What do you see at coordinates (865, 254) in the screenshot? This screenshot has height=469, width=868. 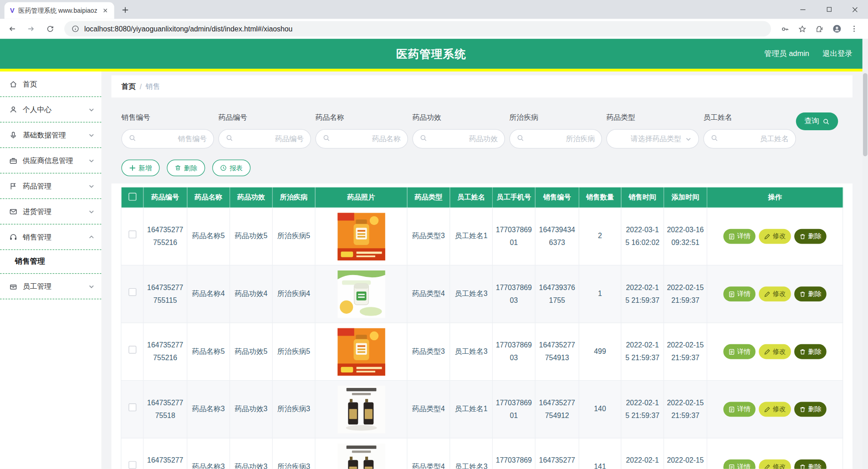 I see `page-scrollbar` at bounding box center [865, 254].